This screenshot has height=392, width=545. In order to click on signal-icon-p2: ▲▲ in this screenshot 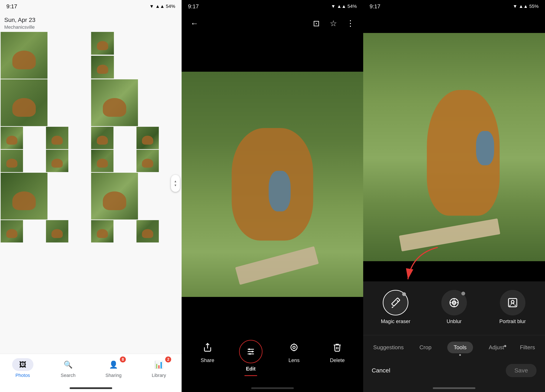, I will do `click(342, 6)`.